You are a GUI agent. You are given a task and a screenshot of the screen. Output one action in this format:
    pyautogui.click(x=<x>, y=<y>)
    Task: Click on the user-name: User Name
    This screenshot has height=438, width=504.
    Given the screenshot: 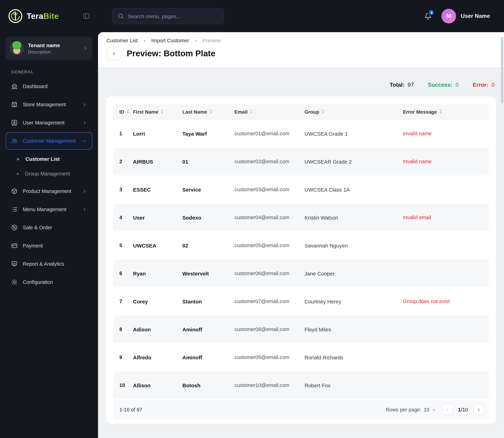 What is the action you would take?
    pyautogui.click(x=475, y=16)
    